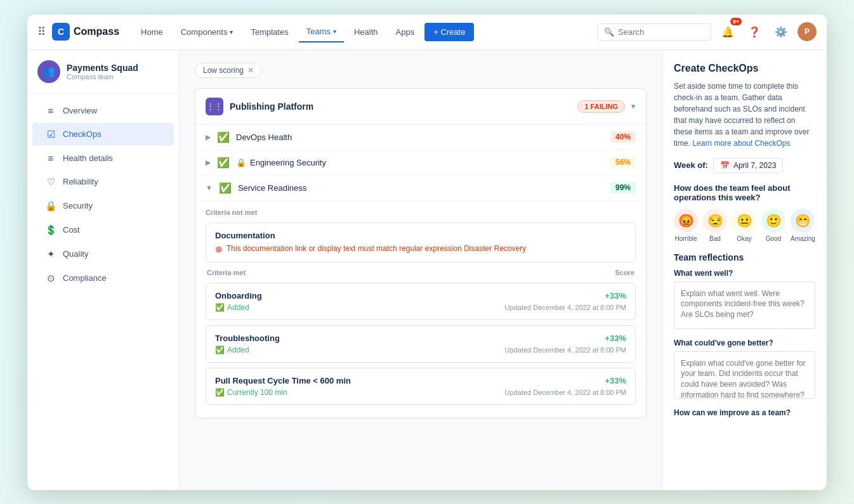 This screenshot has width=854, height=504. What do you see at coordinates (207, 32) in the screenshot?
I see `nav-components: Components ▾` at bounding box center [207, 32].